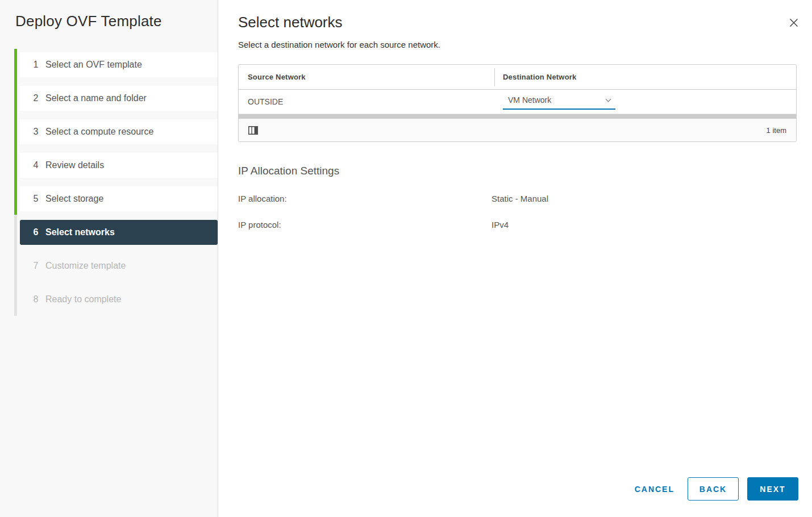 The image size is (812, 517). What do you see at coordinates (119, 132) in the screenshot?
I see `wizard-step-3: 3 Select a compute resource` at bounding box center [119, 132].